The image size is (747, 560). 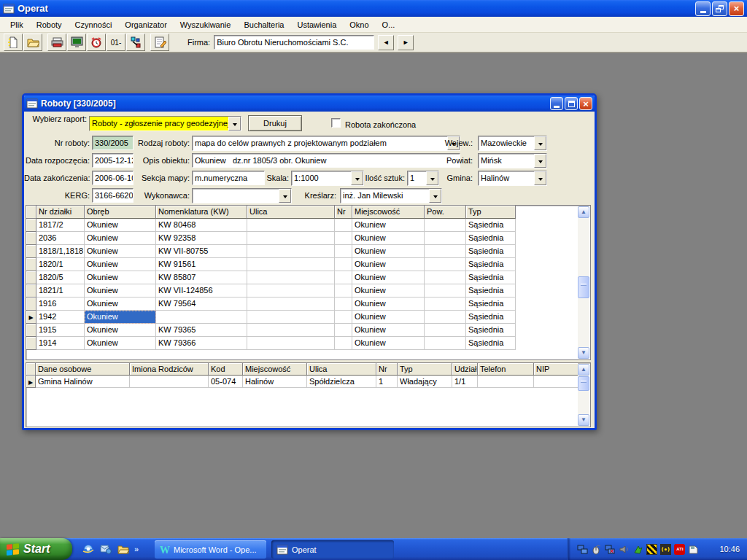 I want to click on table-cell: KW 91561, so click(x=201, y=265).